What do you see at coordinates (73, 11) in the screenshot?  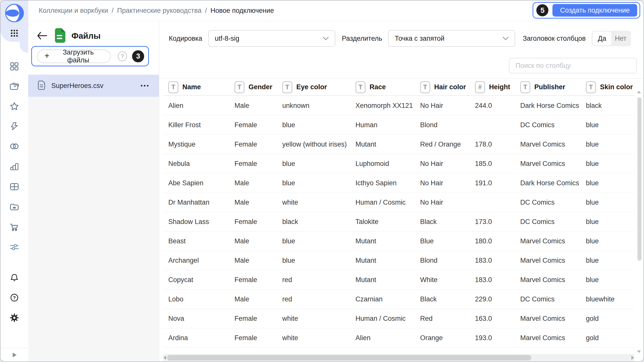 I see `breadcrumb-item: Коллекции и воркбуки` at bounding box center [73, 11].